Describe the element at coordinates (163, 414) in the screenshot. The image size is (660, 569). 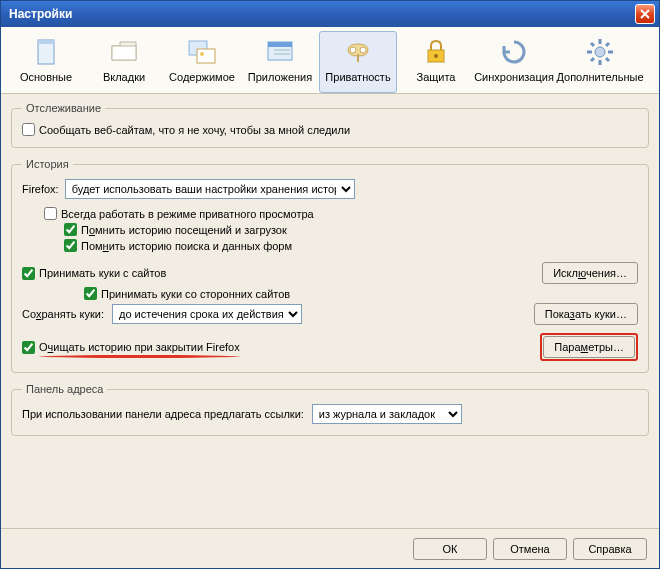
I see `suggest-label: При использовании панели адреса предлага…` at that location.